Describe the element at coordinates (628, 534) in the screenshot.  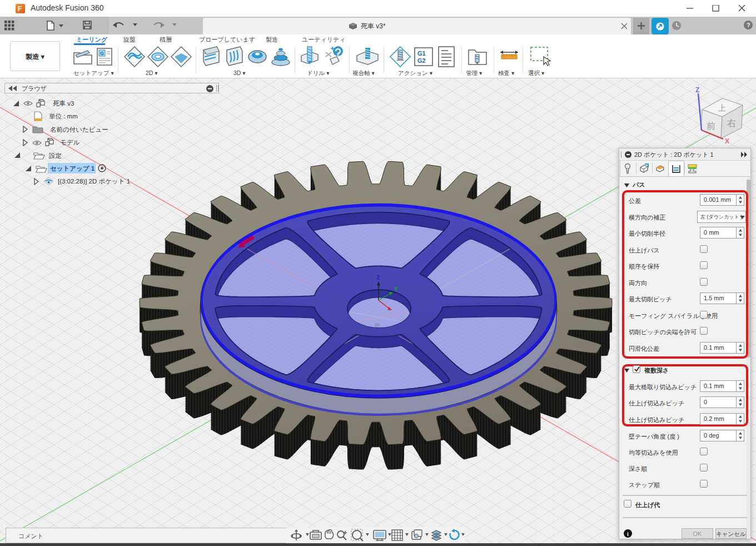
I see `svg-text: i` at that location.